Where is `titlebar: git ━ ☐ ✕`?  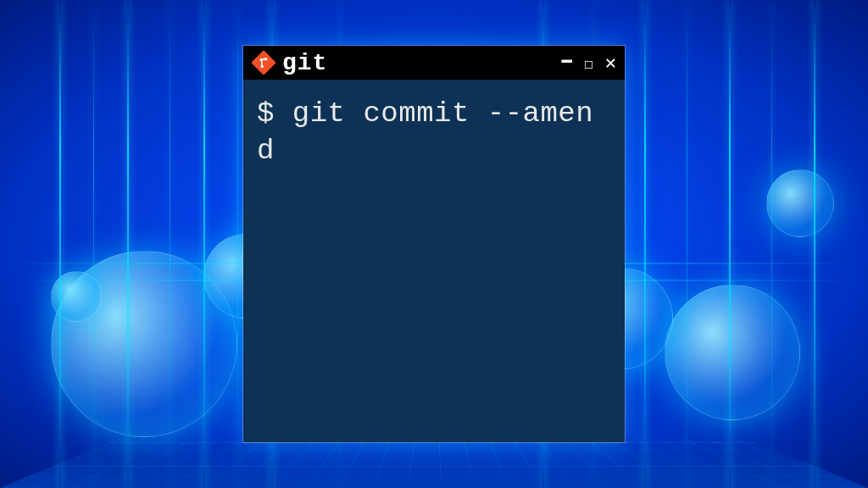 titlebar: git ━ ☐ ✕ is located at coordinates (434, 63).